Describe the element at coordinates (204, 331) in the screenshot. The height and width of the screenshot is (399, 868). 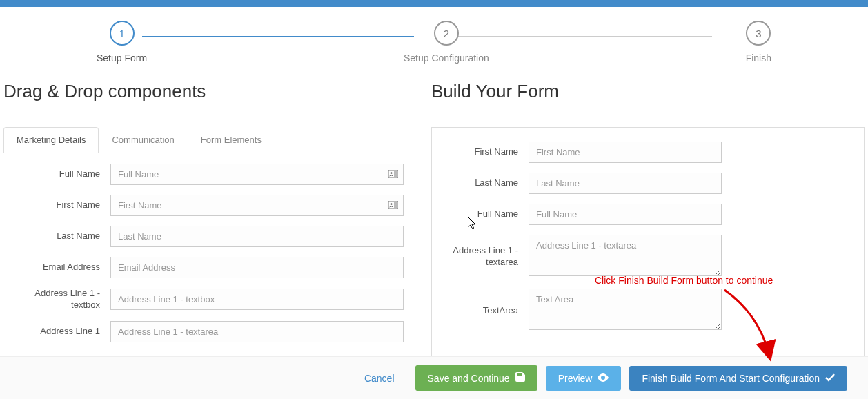
I see `component-address1-textarea: Address Line 1` at that location.